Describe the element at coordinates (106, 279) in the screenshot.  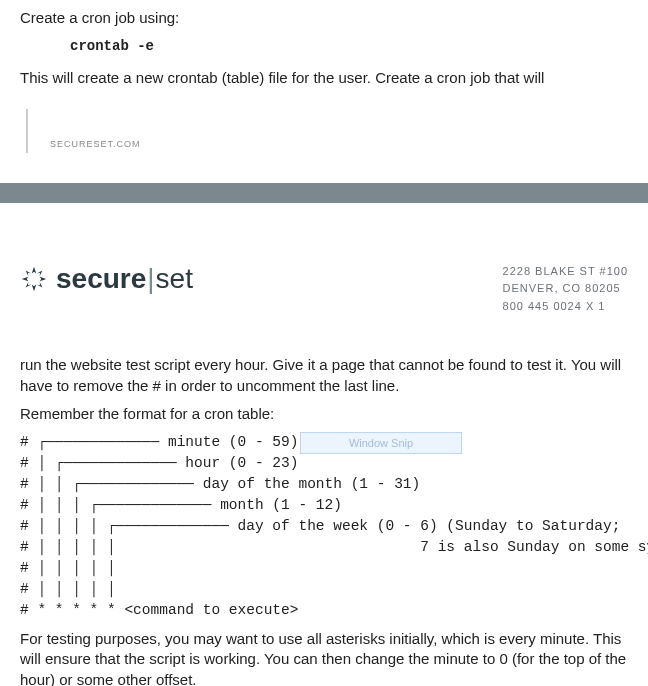
I see `logo: secure|set` at that location.